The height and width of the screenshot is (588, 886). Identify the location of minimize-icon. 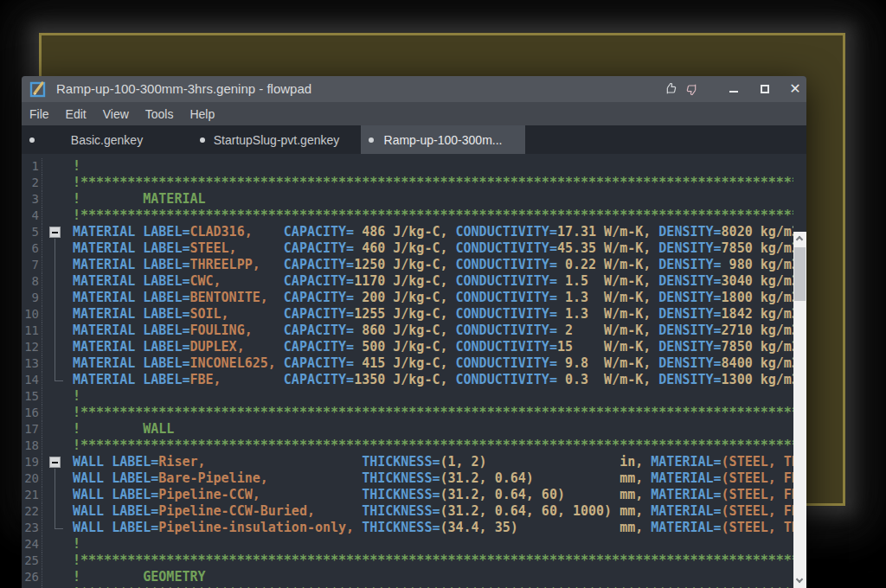
(734, 92).